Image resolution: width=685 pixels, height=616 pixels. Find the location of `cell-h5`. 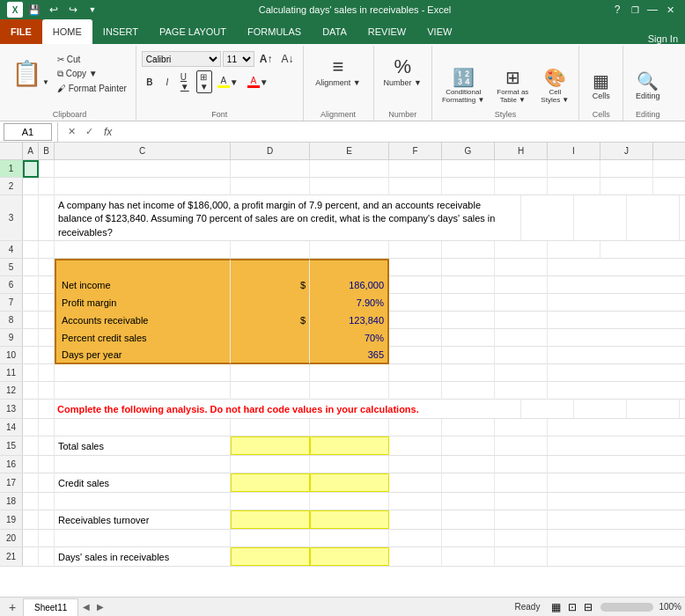

cell-h5 is located at coordinates (521, 268).